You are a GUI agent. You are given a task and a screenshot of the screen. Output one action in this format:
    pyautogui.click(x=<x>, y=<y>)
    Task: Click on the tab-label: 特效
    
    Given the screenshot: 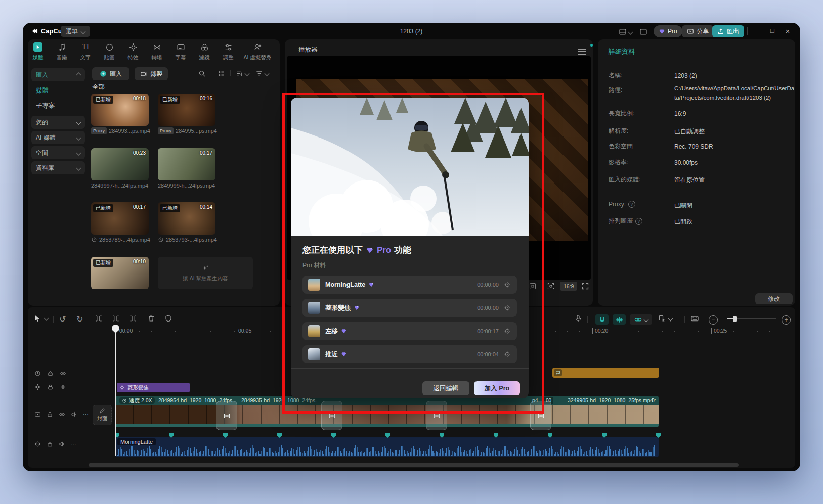 What is the action you would take?
    pyautogui.click(x=134, y=58)
    